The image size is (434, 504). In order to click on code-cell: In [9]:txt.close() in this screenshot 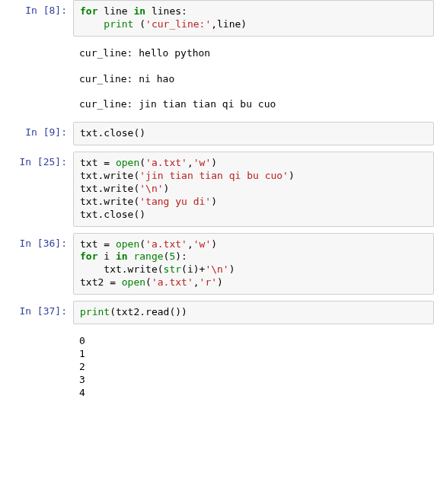, I will do `click(217, 134)`.